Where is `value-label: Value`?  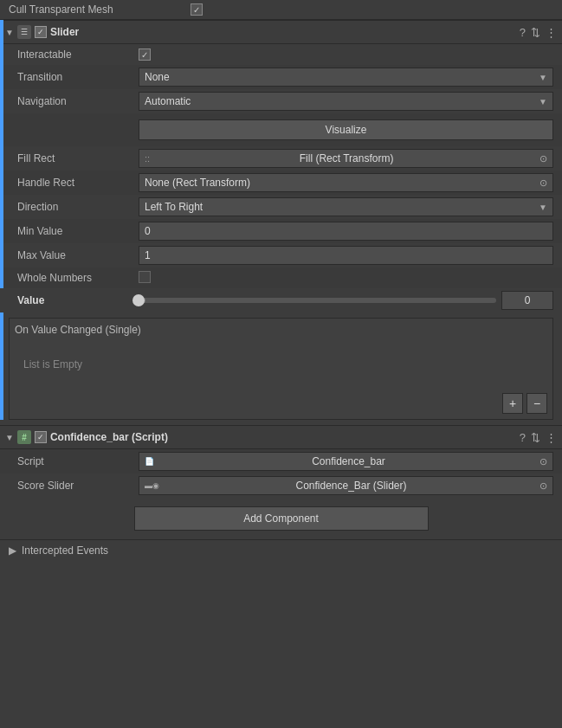 value-label: Value is located at coordinates (78, 300).